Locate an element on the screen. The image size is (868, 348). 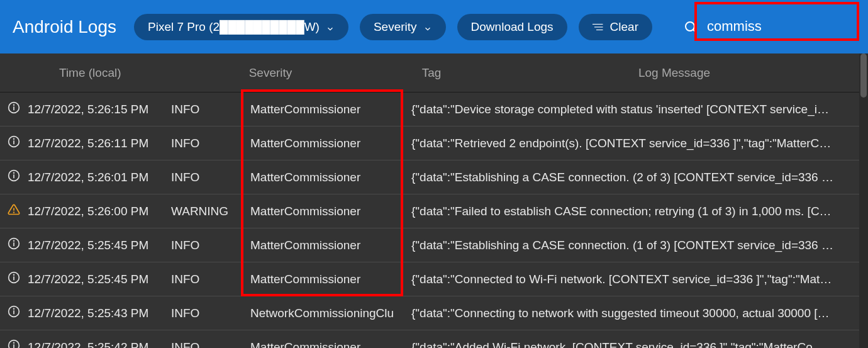
row-time: 12/7/2022, 5:26:15 PM is located at coordinates (99, 109).